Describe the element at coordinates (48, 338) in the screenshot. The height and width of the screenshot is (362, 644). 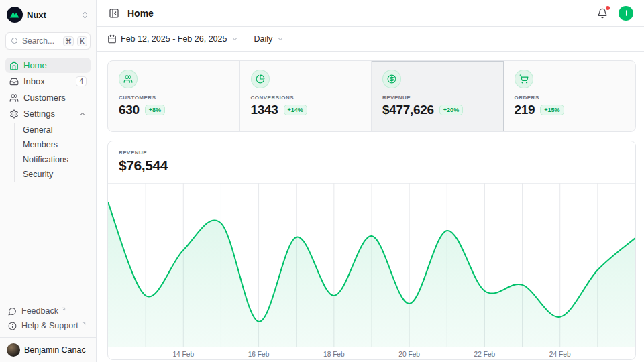
I see `sidebar-divider` at that location.